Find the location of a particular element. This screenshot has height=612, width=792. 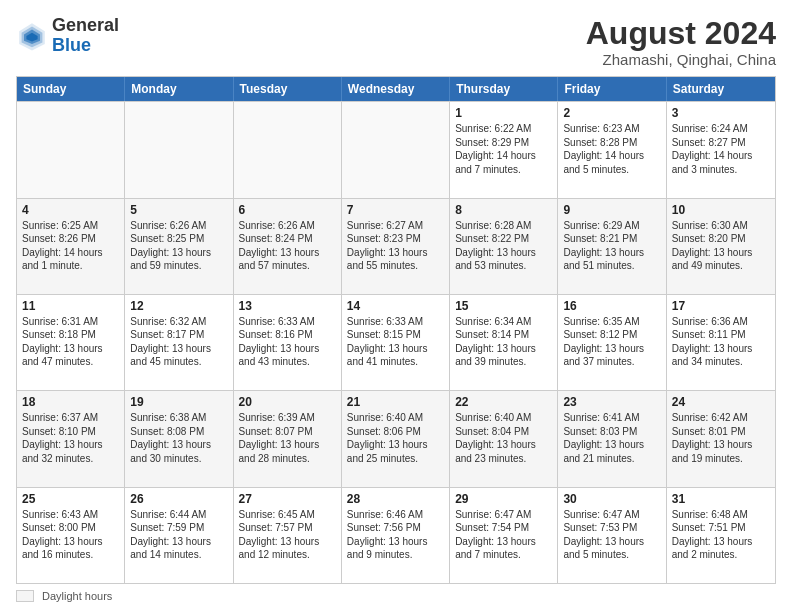

day-number: 19 is located at coordinates (178, 402).